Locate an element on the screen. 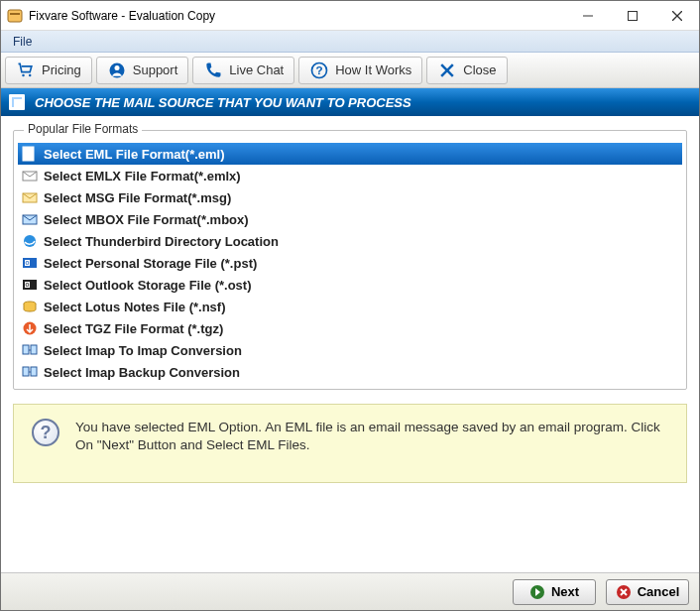 This screenshot has width=700, height=611. tb-icon is located at coordinates (30, 241).